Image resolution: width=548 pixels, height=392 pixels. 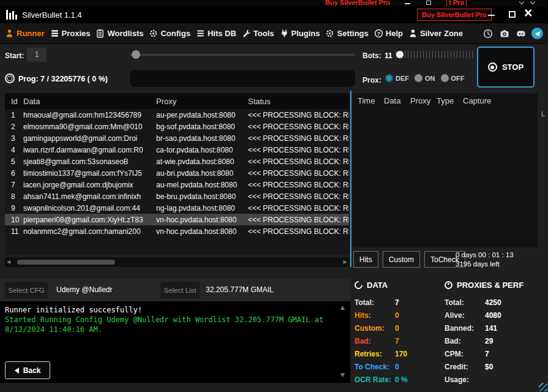 I want to click on maximize-button, so click(x=512, y=15).